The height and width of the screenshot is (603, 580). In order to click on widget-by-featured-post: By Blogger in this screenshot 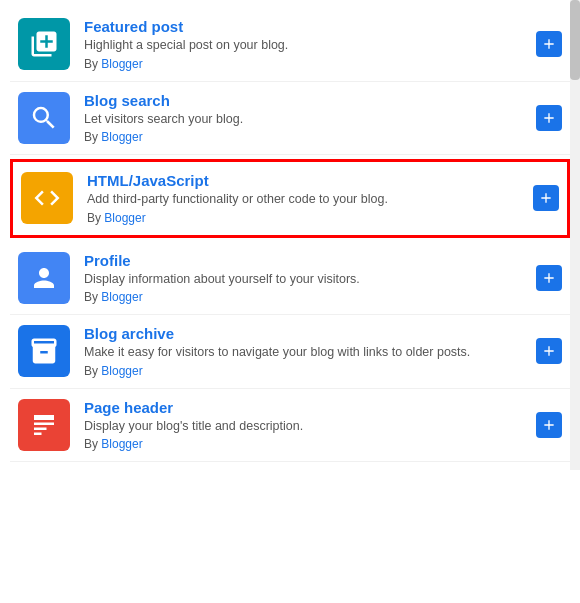, I will do `click(305, 64)`.